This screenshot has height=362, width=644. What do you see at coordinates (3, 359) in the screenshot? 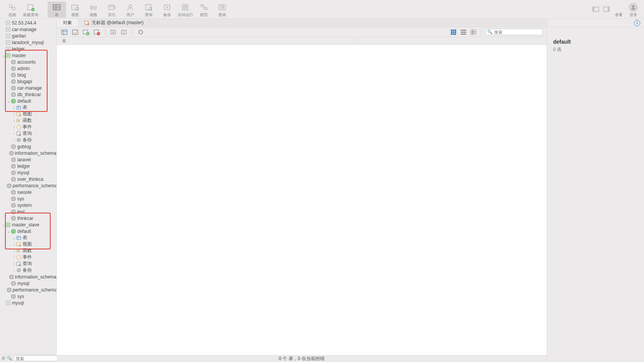
I see `settings-icon: ⚙` at bounding box center [3, 359].